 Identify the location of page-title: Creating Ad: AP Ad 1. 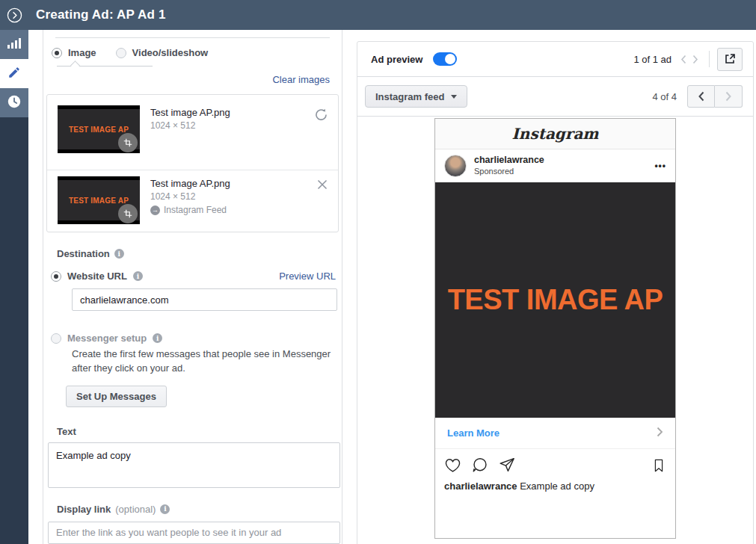
(101, 15).